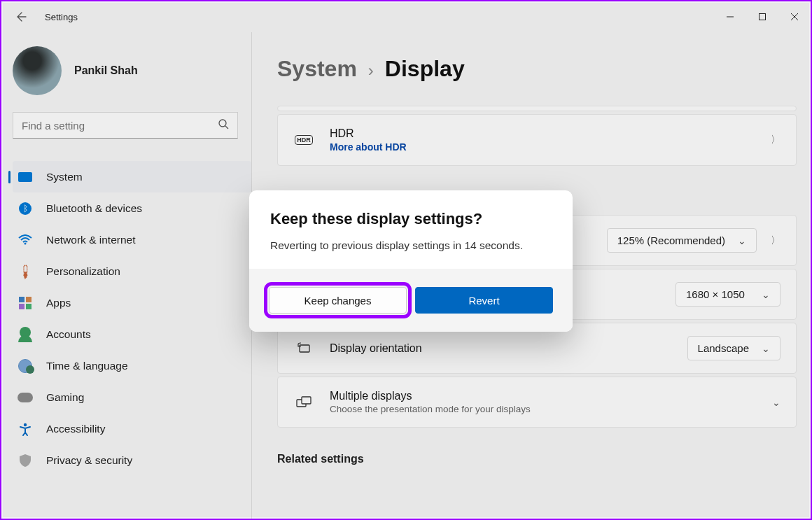 The image size is (812, 520). I want to click on profile-name: Pankil Shah, so click(106, 71).